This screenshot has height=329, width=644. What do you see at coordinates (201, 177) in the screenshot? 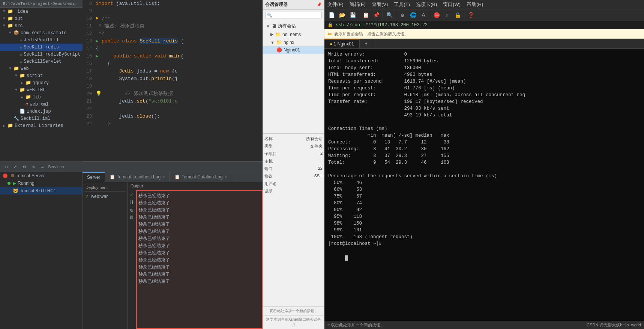
I see `tab-catalina-log: 📋 Tomcat Catalina Log ✕` at bounding box center [201, 177].